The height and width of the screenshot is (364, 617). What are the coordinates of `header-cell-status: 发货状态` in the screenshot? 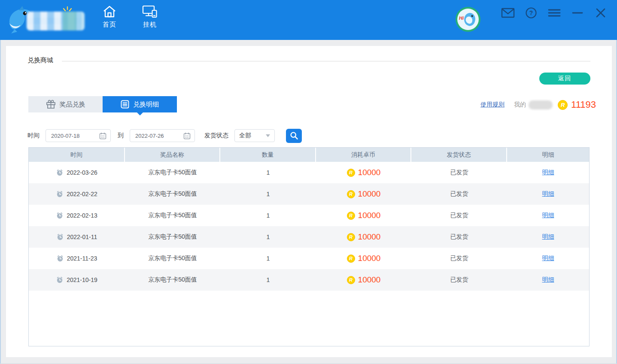 It's located at (459, 155).